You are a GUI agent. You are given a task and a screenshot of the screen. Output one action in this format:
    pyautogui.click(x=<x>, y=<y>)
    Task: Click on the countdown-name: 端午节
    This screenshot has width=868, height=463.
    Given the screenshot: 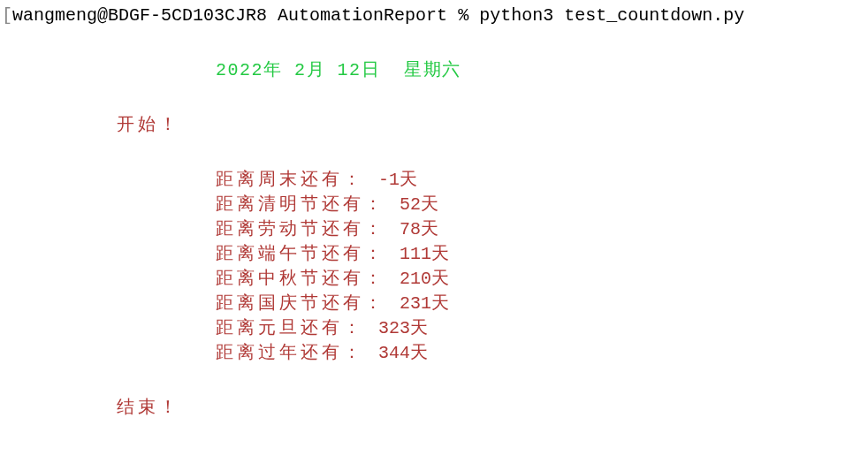 What is the action you would take?
    pyautogui.click(x=290, y=254)
    